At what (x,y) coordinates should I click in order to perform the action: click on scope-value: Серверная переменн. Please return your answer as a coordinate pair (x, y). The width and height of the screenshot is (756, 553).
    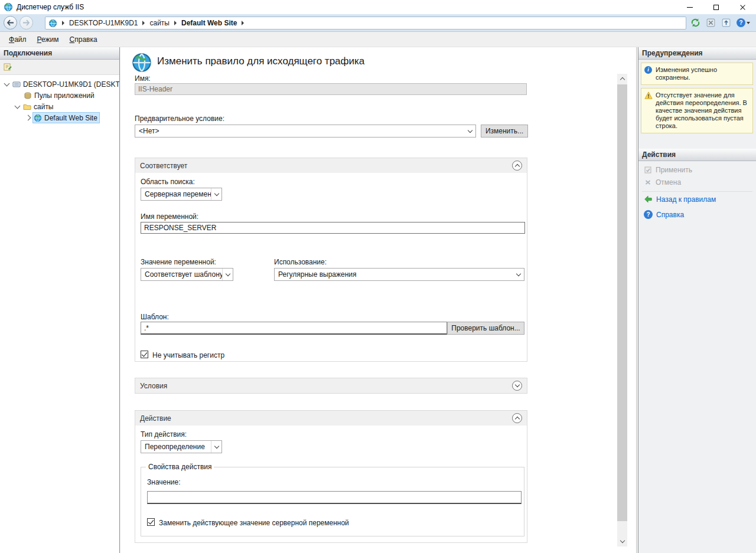
    Looking at the image, I should click on (178, 194).